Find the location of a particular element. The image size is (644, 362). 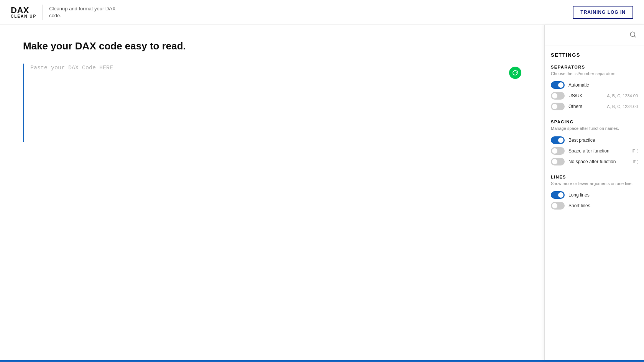

spacing-no-space-row: No space after function IF( is located at coordinates (594, 162).